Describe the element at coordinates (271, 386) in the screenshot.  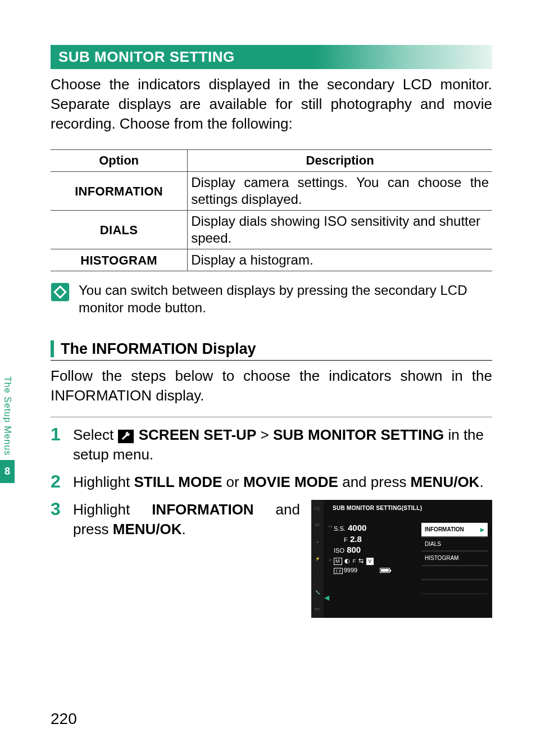
I see `follow-text: Follow the steps below to choose the ind…` at that location.